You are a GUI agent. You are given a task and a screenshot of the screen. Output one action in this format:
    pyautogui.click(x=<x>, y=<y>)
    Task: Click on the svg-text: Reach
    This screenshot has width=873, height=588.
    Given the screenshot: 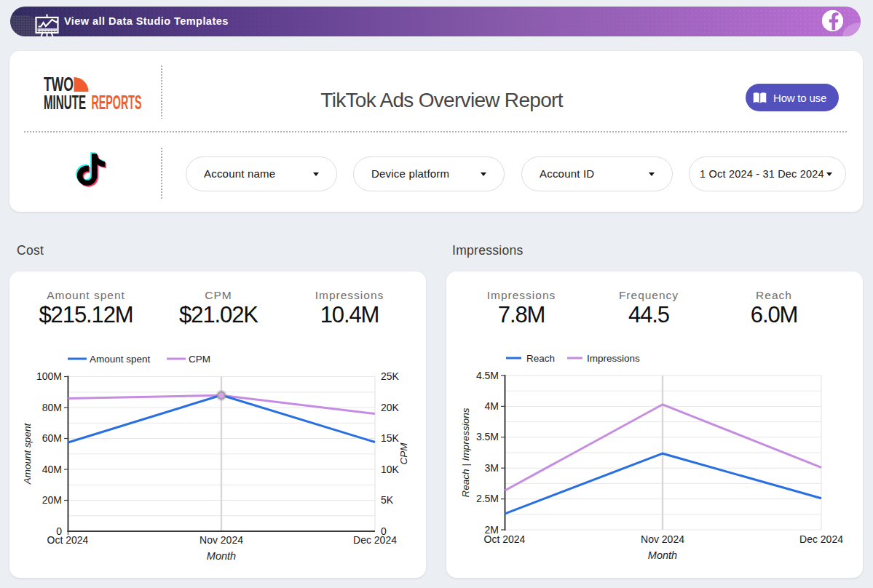 What is the action you would take?
    pyautogui.click(x=540, y=358)
    